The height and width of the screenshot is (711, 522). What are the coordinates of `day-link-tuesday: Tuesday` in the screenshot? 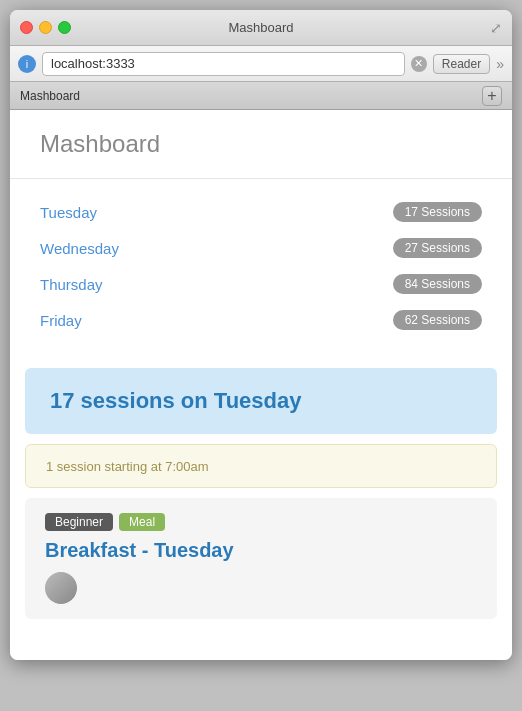 It's located at (68, 212).